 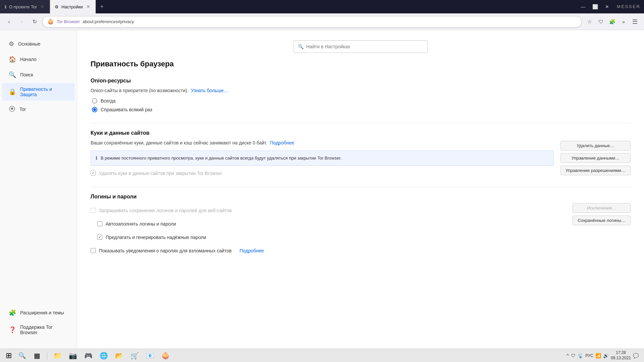 I want to click on sidebar-item-extensions-label: Расширения и темы, so click(x=42, y=313).